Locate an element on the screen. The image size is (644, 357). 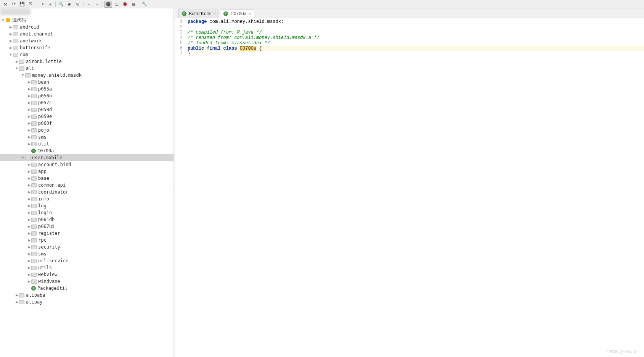
tree-item-utils: ▶utils is located at coordinates (87, 268).